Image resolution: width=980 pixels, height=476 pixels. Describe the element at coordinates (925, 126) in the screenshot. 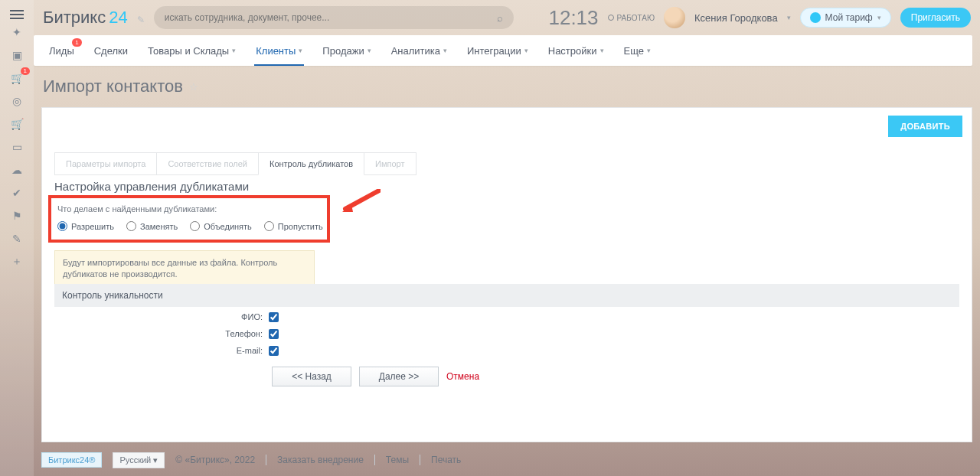

I see `add-button: ДОБАВИТЬ` at that location.